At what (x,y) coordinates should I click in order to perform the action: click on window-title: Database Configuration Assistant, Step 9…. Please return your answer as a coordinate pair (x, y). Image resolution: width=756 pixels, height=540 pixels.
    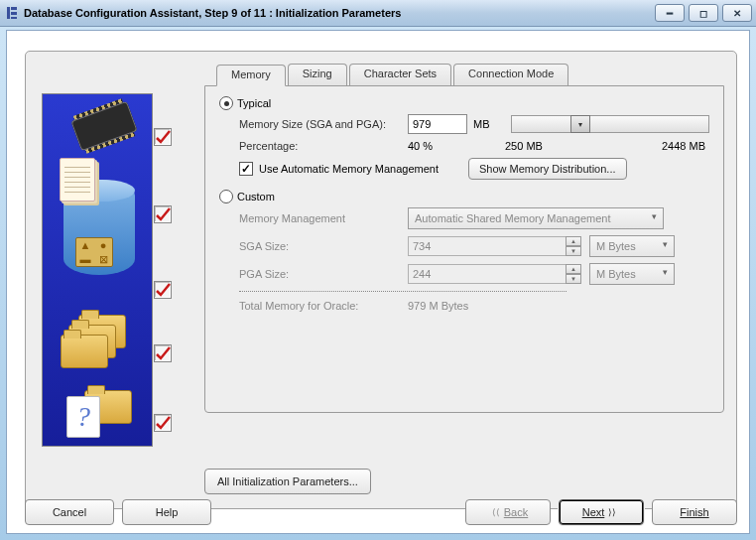
    Looking at the image, I should click on (339, 13).